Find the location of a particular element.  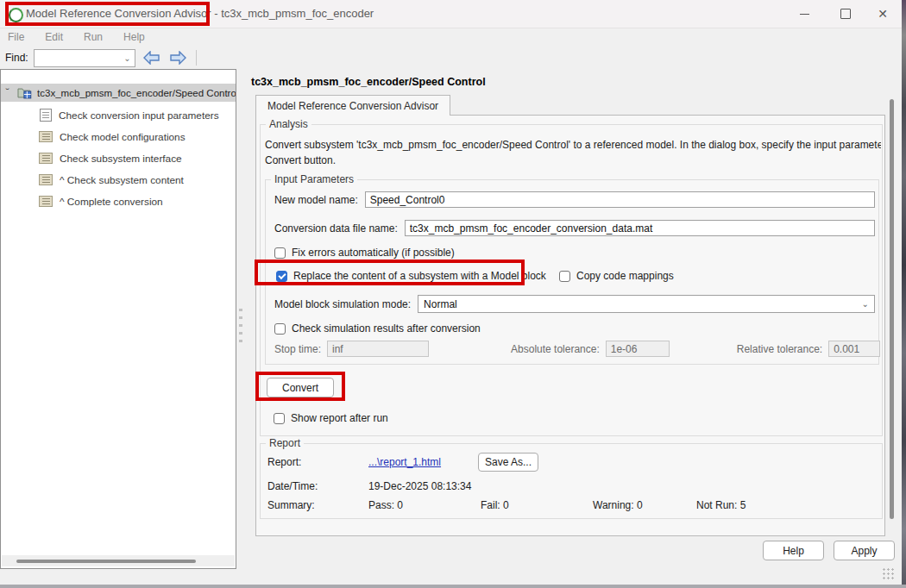

summary-pass: Pass: 0 is located at coordinates (425, 505).